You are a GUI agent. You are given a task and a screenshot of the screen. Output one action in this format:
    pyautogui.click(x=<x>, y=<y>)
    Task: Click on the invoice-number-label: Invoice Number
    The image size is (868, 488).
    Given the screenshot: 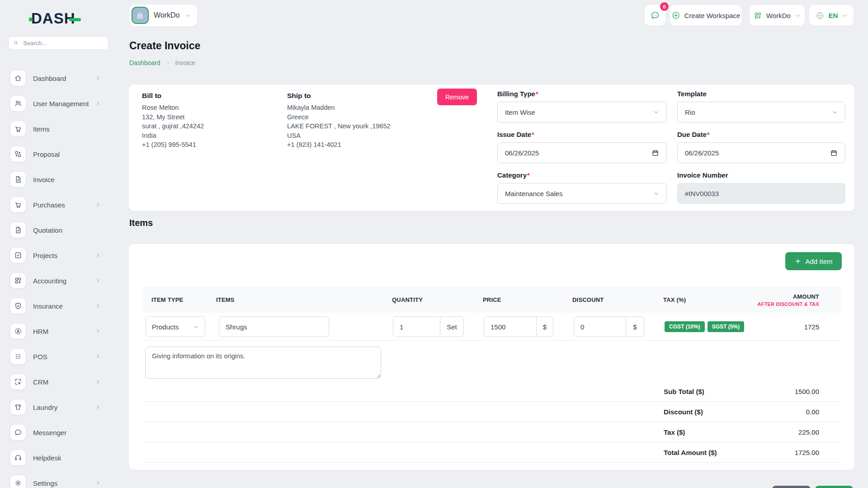 What is the action you would take?
    pyautogui.click(x=761, y=175)
    